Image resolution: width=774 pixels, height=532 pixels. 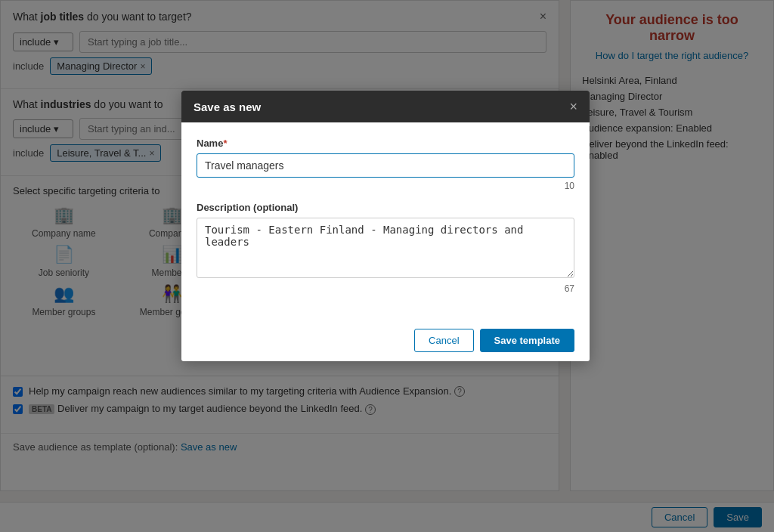 What do you see at coordinates (385, 248) in the screenshot?
I see `template-description-textarea` at bounding box center [385, 248].